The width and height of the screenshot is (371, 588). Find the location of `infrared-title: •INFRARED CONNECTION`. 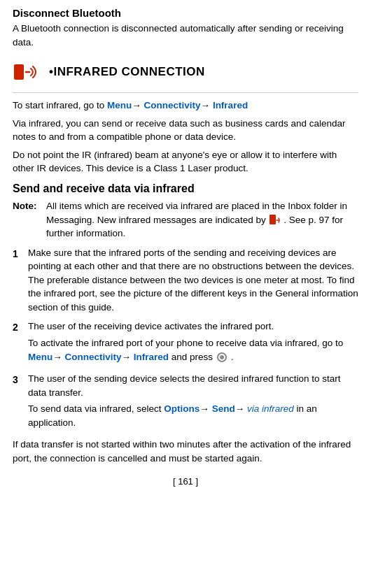

infrared-title: •INFRARED CONNECTION is located at coordinates (127, 72).